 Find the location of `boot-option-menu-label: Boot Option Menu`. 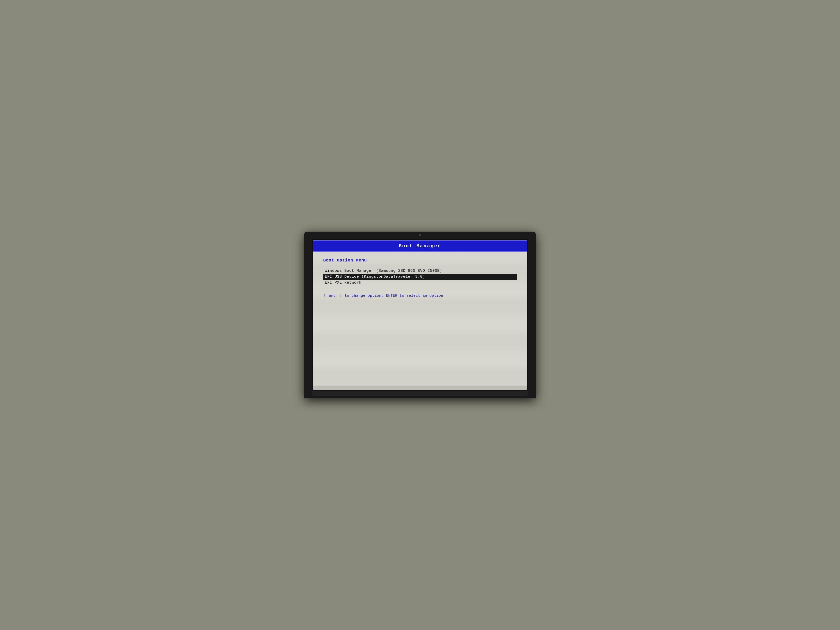

boot-option-menu-label: Boot Option Menu is located at coordinates (420, 261).